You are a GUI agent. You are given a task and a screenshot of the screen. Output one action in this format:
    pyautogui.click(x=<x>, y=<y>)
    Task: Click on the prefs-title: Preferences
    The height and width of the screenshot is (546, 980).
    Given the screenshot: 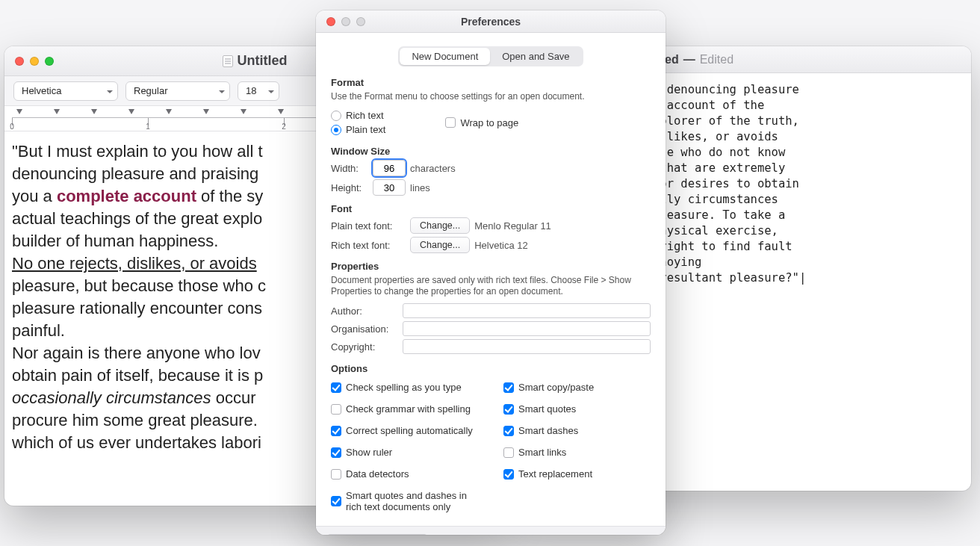 What is the action you would take?
    pyautogui.click(x=491, y=22)
    